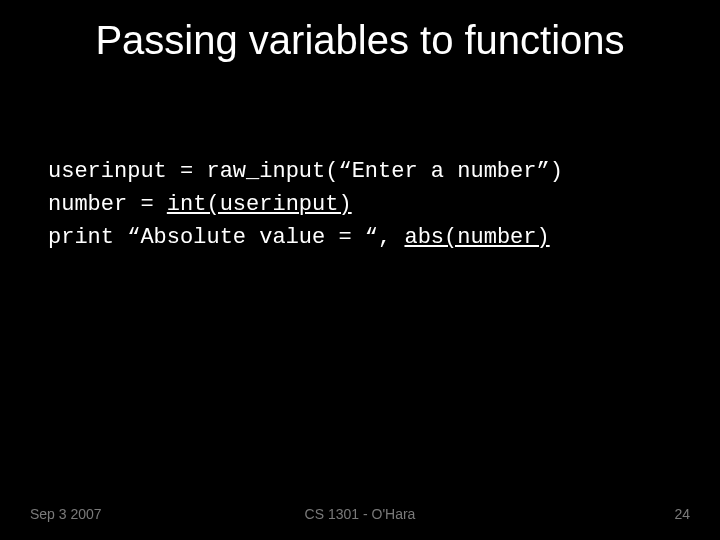  Describe the element at coordinates (306, 172) in the screenshot. I see `code-line-1: userinput = raw_input(“Enter a number”)` at that location.